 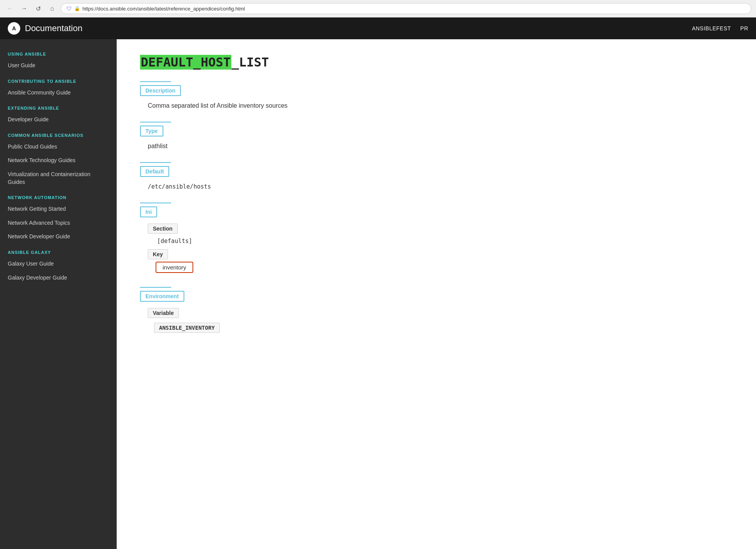 What do you see at coordinates (156, 122) in the screenshot?
I see `type-divider` at bounding box center [156, 122].